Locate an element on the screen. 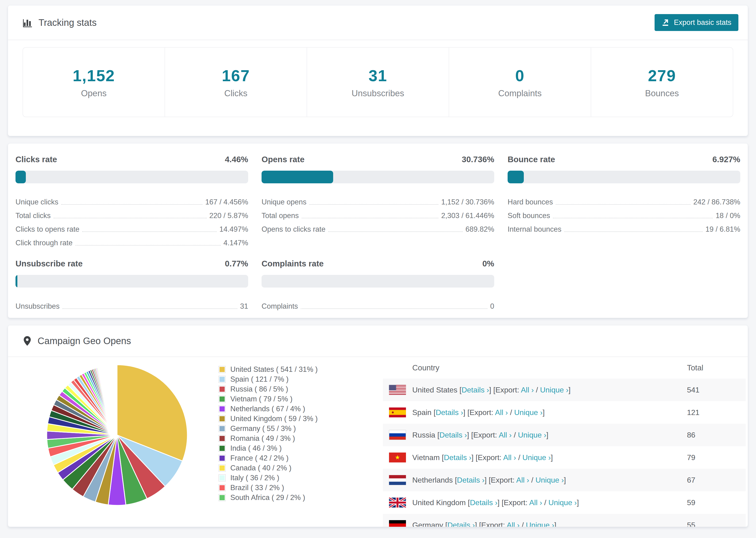  rate-progress-fill is located at coordinates (297, 177).